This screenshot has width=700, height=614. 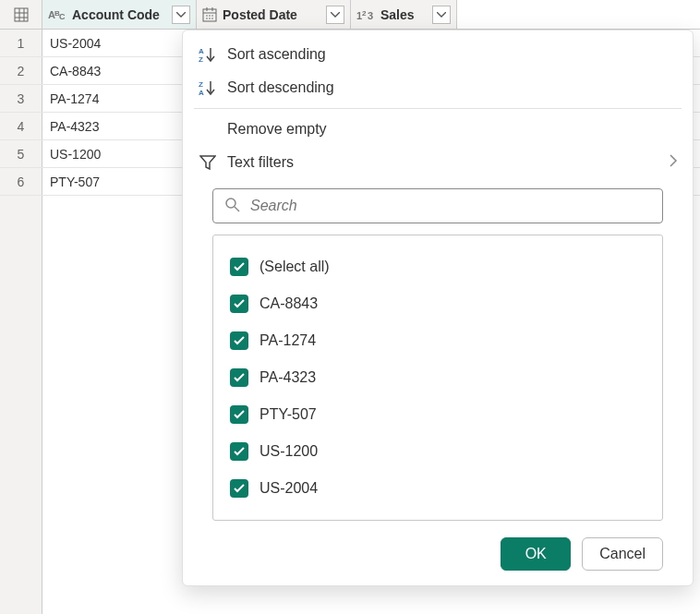 I want to click on filter-value-item: PA-4323, so click(x=438, y=378).